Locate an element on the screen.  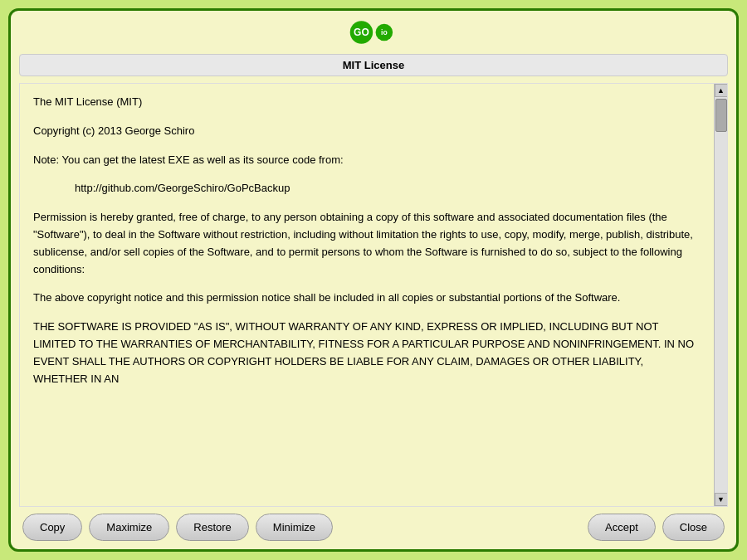
close-button: Close is located at coordinates (694, 528).